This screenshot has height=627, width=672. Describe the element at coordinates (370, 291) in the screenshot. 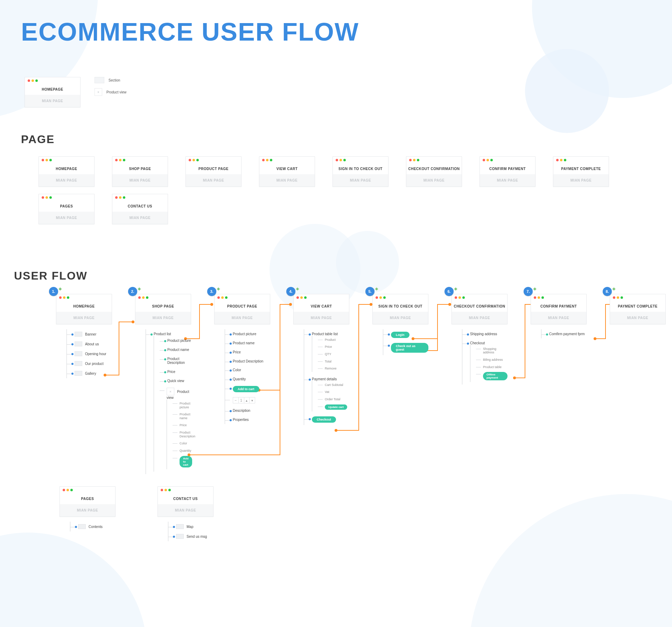

I see `step-badge: 5.` at that location.